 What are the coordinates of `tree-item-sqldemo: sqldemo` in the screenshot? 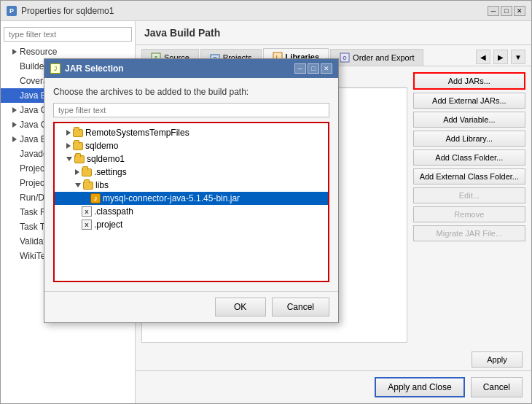 It's located at (191, 146).